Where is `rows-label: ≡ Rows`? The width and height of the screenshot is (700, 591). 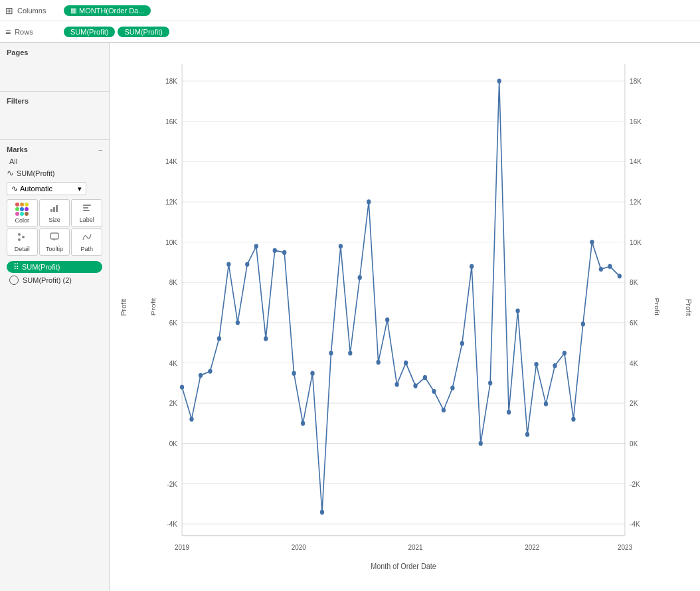
rows-label: ≡ Rows is located at coordinates (32, 32).